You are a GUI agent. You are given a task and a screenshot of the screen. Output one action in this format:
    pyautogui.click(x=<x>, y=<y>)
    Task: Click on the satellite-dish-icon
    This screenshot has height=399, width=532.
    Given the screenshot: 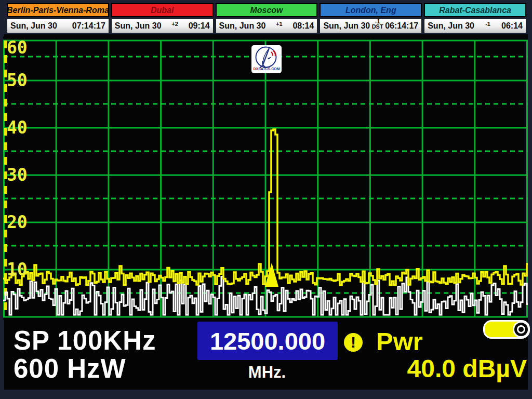 What is the action you would take?
    pyautogui.click(x=267, y=57)
    